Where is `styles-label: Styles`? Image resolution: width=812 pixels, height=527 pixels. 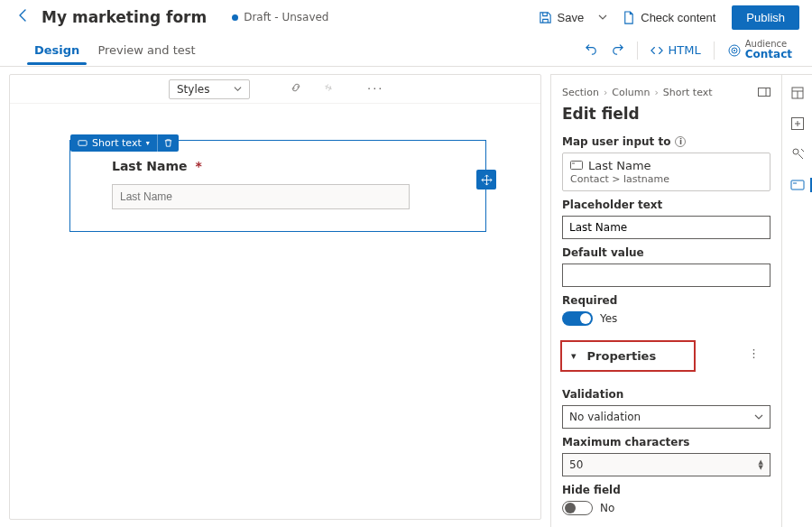 styles-label: Styles is located at coordinates (193, 89).